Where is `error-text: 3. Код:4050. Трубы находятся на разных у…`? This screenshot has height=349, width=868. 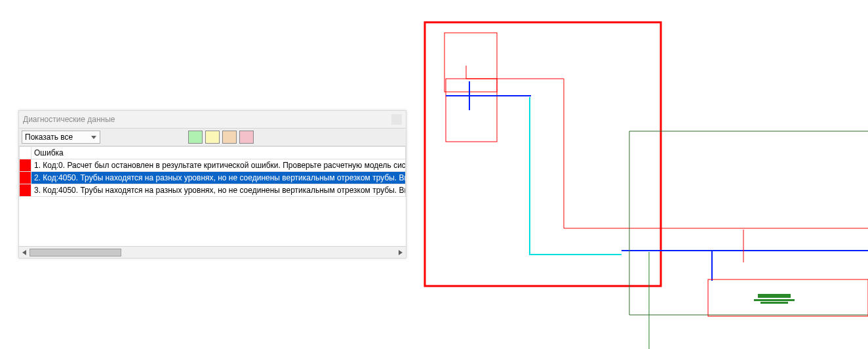 error-text: 3. Код:4050. Трубы находятся на разных у… is located at coordinates (219, 190).